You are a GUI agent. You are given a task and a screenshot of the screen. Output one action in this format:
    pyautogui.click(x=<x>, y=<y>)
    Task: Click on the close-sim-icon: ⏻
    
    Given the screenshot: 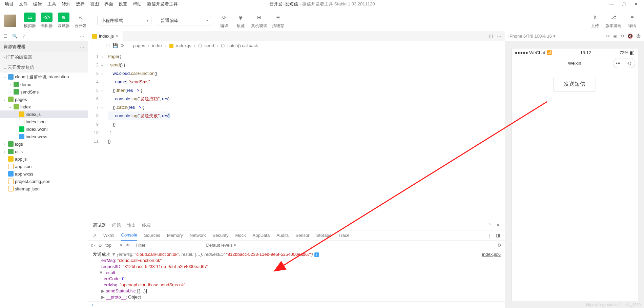 What is the action you would take?
    pyautogui.click(x=638, y=36)
    